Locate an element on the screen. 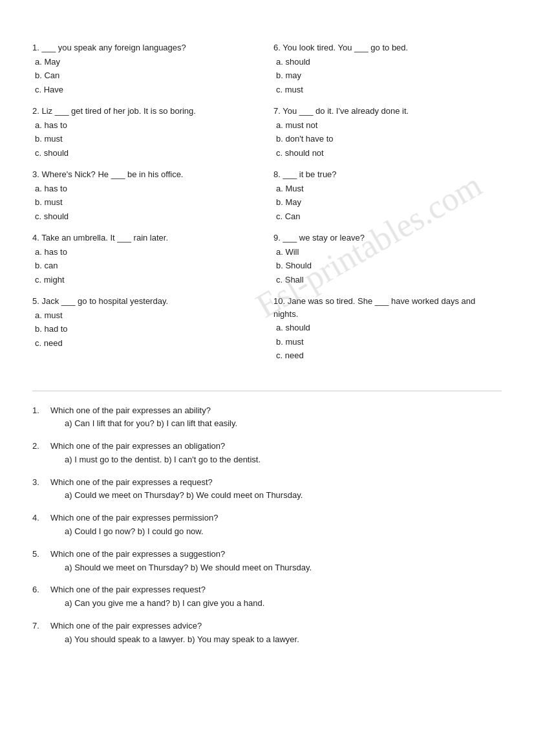  item-sub: a) Could we meet on Thursday? b) We coul… is located at coordinates (267, 495).